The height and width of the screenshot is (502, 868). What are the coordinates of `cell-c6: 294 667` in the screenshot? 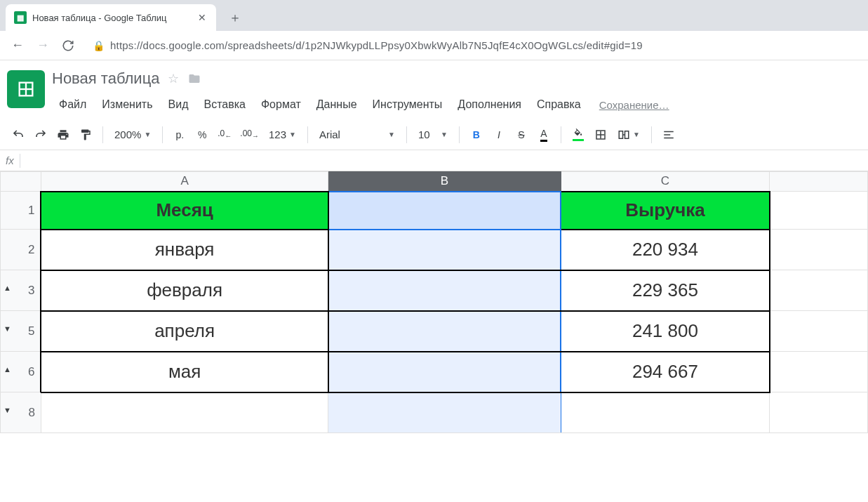 It's located at (665, 372).